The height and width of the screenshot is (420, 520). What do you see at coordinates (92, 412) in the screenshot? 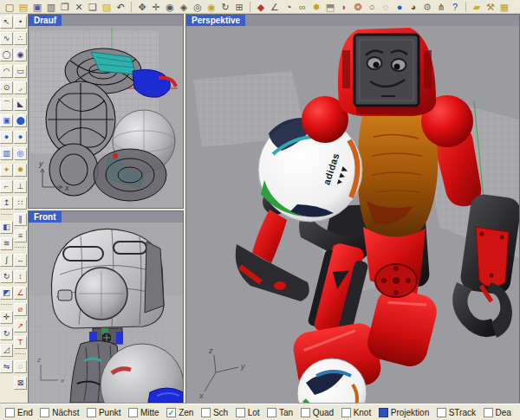
I see `osnap-checkbox-punkt` at bounding box center [92, 412].